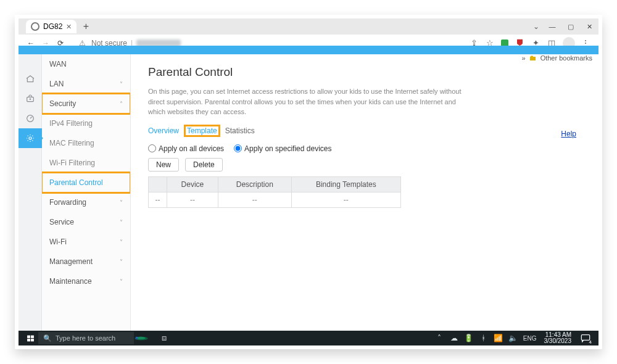 This screenshot has width=617, height=364. What do you see at coordinates (86, 123) in the screenshot?
I see `sidenav-item-ipv4-filtering: IPv4 Filtering` at bounding box center [86, 123].